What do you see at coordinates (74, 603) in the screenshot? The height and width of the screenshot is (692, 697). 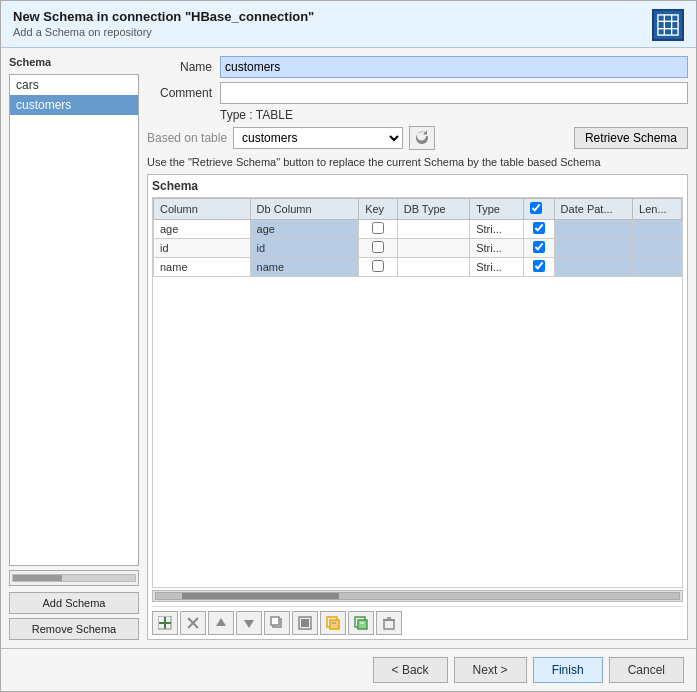 I see `add-schema-button: Add Schema` at bounding box center [74, 603].